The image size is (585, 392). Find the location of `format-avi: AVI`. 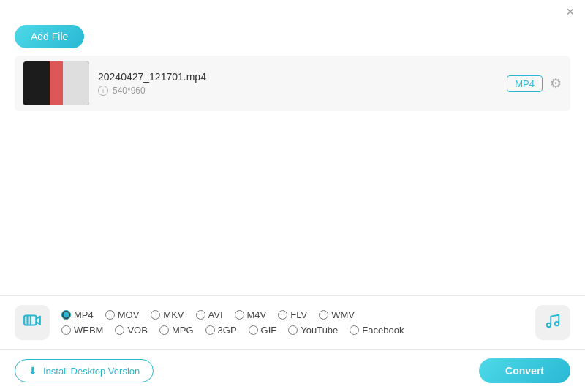

format-avi: AVI is located at coordinates (209, 314).